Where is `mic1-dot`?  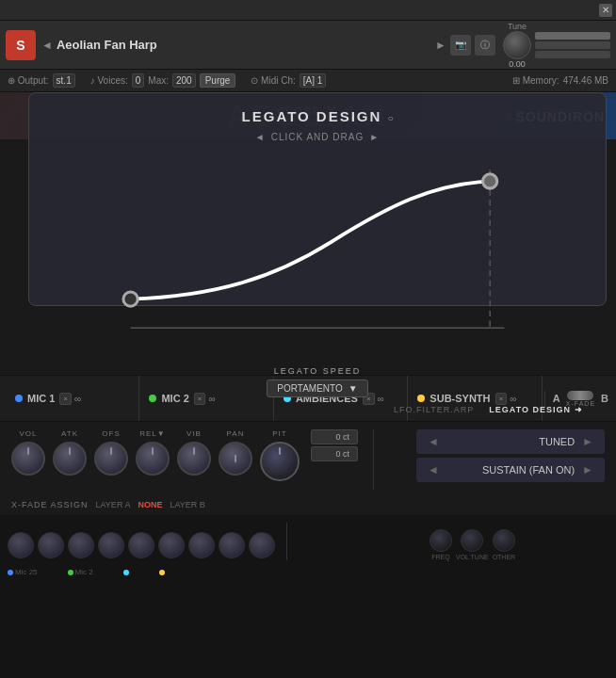
mic1-dot is located at coordinates (19, 398).